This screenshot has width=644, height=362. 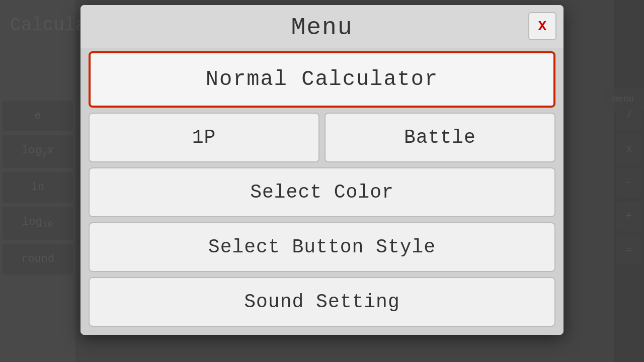 I want to click on sound-setting-button: Sound Setting, so click(x=322, y=302).